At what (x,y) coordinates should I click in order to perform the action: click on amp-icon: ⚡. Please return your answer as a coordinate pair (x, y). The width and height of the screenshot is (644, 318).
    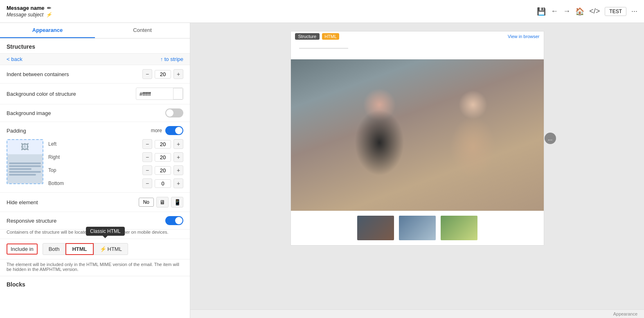
    Looking at the image, I should click on (103, 249).